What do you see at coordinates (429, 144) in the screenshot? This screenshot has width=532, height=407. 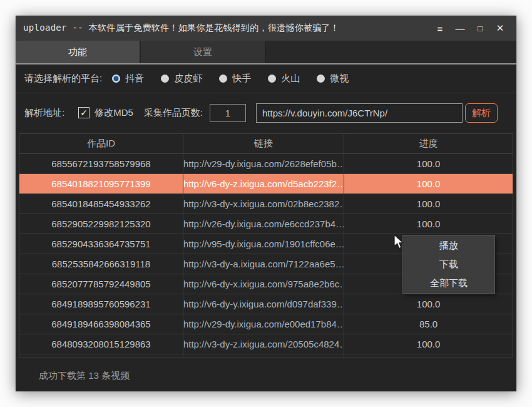 I see `header-progress: 进度` at bounding box center [429, 144].